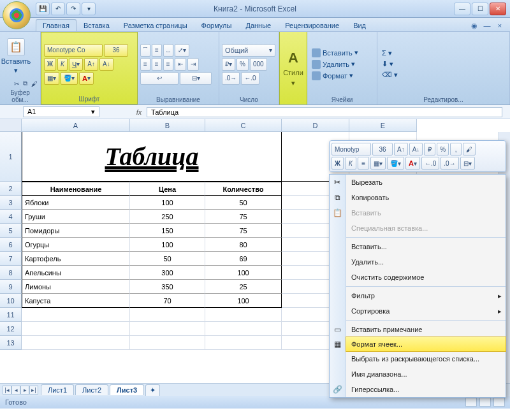  I want to click on qat-more: ▾, so click(89, 9).